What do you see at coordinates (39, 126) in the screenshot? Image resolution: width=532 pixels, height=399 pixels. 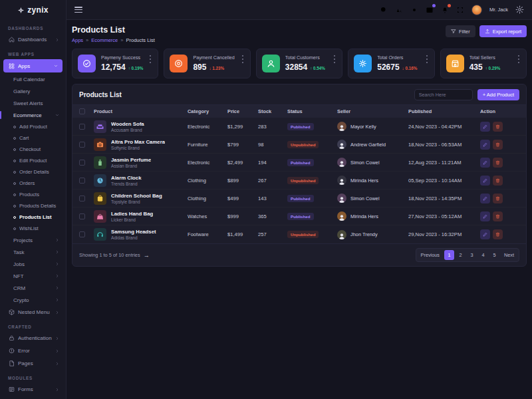 I see `sidebar-item-label: Add Product` at bounding box center [39, 126].